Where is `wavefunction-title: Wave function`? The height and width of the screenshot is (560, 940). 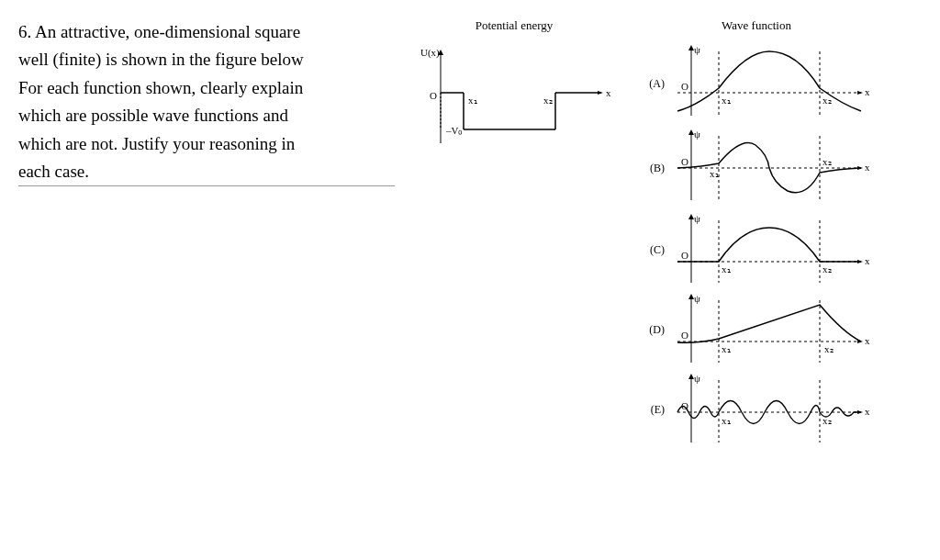
wavefunction-title: Wave function is located at coordinates (756, 26).